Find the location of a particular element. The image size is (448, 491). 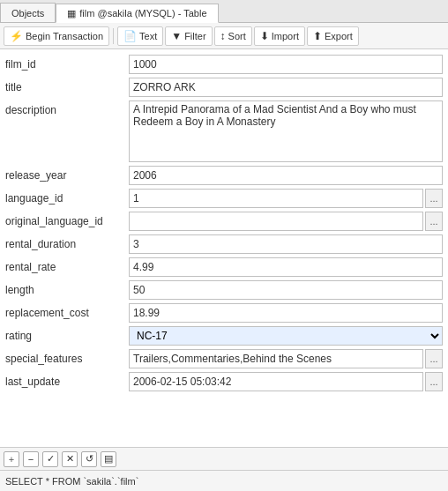

label-replacement_cost: replacement_cost is located at coordinates (67, 311).